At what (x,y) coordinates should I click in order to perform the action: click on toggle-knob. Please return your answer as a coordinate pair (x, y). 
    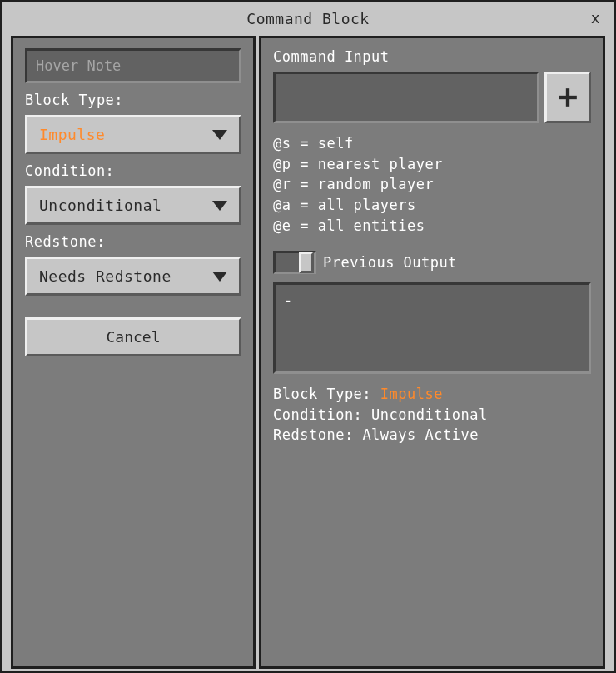
    Looking at the image, I should click on (306, 262).